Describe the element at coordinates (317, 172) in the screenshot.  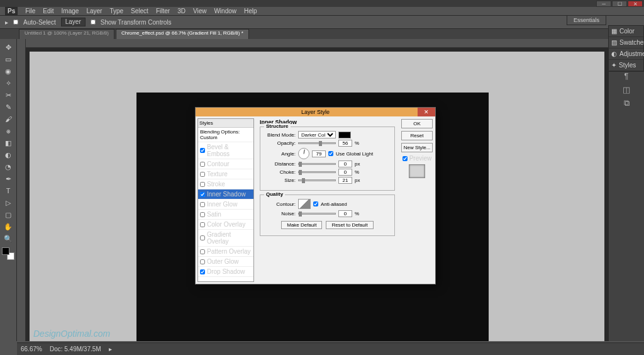
I see `choke-slider` at that location.